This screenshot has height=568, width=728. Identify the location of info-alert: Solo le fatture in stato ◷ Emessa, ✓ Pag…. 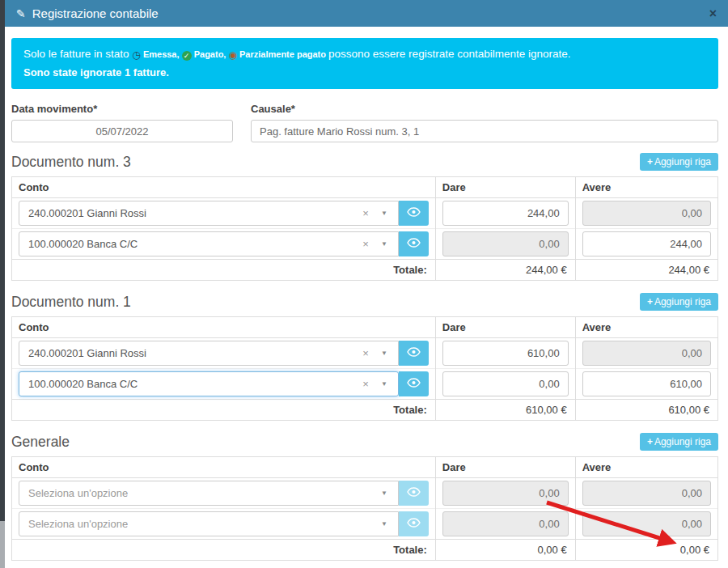
(365, 63).